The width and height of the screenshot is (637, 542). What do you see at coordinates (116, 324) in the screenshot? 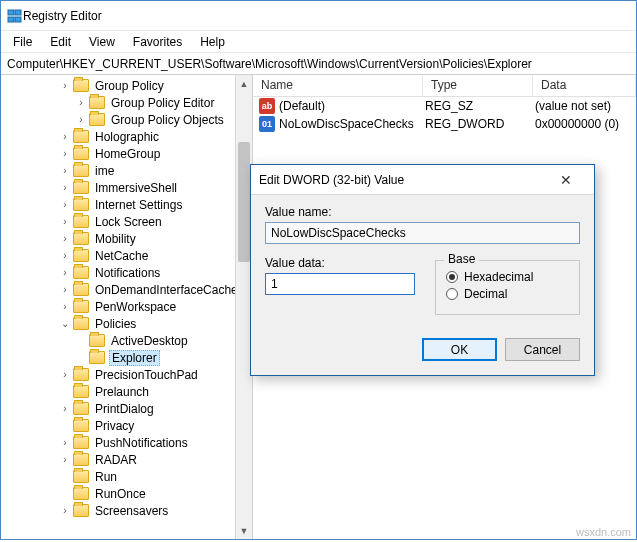
I see `tree-item-label: Policies` at bounding box center [116, 324].